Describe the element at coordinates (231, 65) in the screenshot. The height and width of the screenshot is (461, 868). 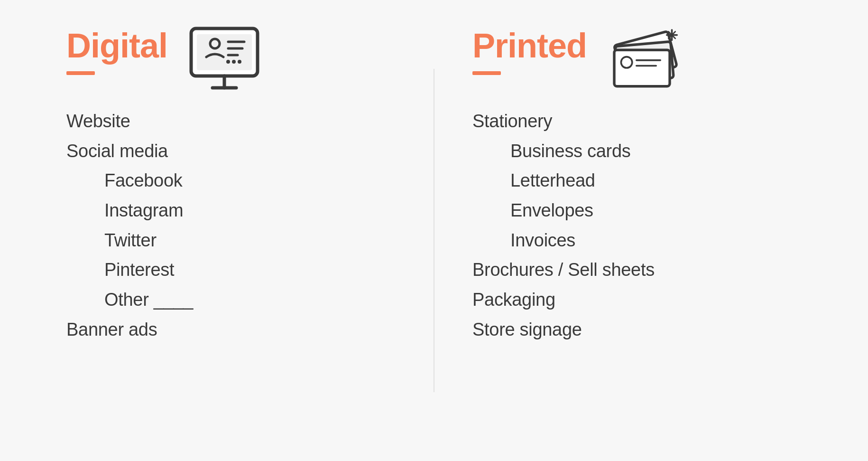
I see `digital-header: Digital` at that location.